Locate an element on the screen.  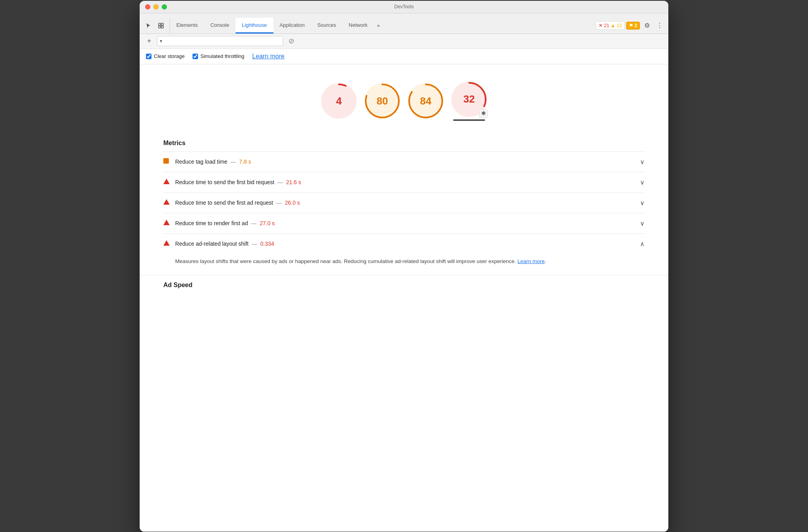
close-button is located at coordinates (148, 7).